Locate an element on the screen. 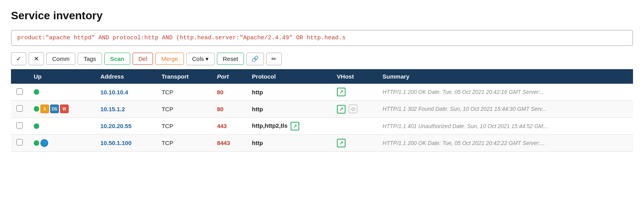  row-address: 10.50.1.100 is located at coordinates (126, 143).